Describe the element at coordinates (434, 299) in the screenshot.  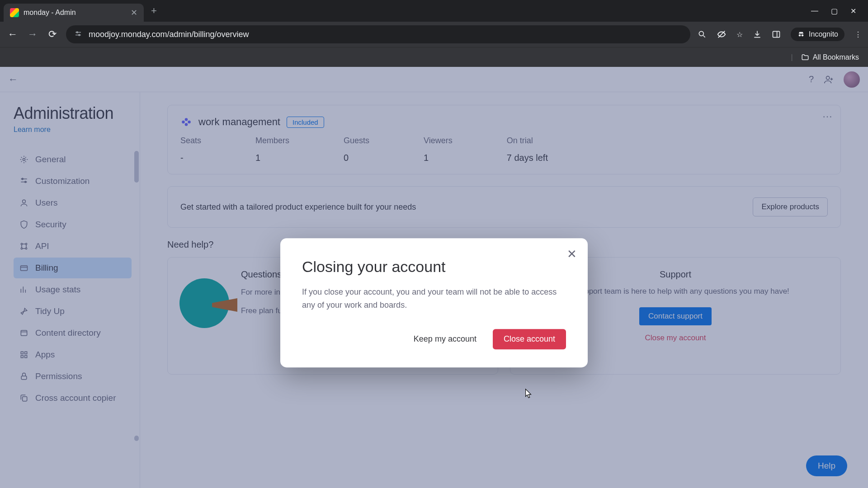
I see `modal-body: If you close your account, you and your …` at that location.